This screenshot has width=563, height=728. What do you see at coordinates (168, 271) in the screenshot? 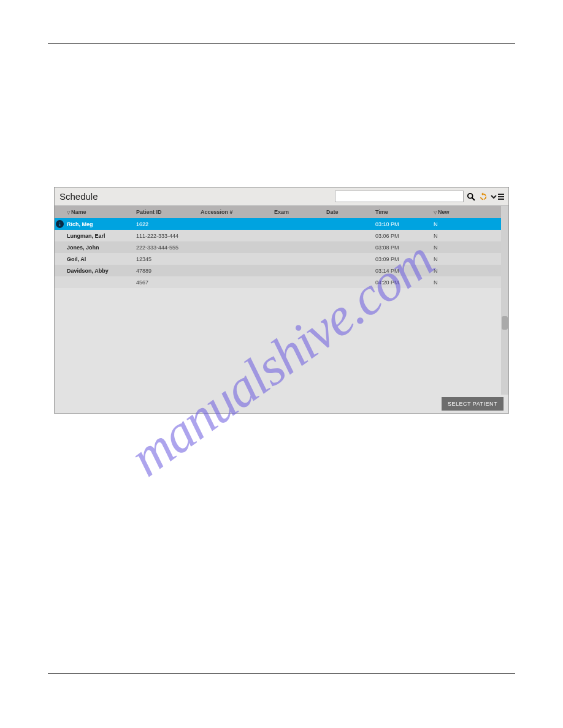
I see `cell-patient-id: 47889` at bounding box center [168, 271].